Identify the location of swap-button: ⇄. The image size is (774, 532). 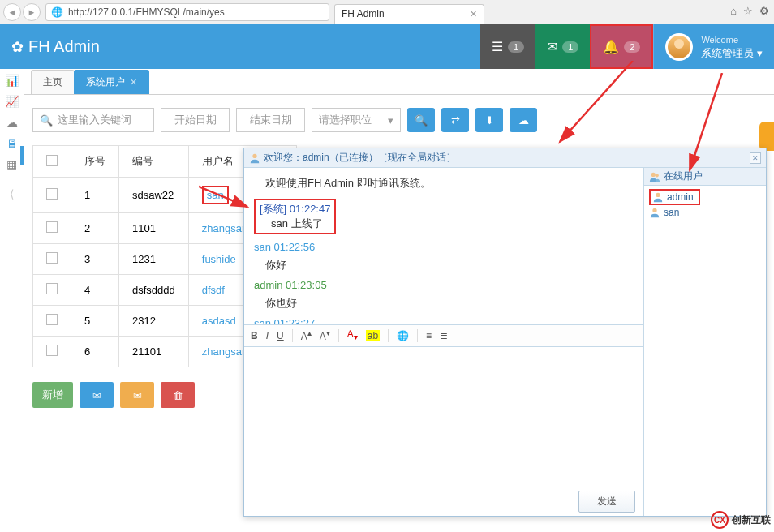
(455, 120).